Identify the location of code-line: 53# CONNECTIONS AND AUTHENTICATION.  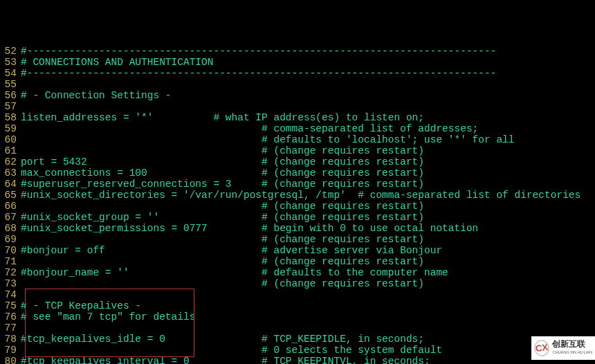
(298, 62).